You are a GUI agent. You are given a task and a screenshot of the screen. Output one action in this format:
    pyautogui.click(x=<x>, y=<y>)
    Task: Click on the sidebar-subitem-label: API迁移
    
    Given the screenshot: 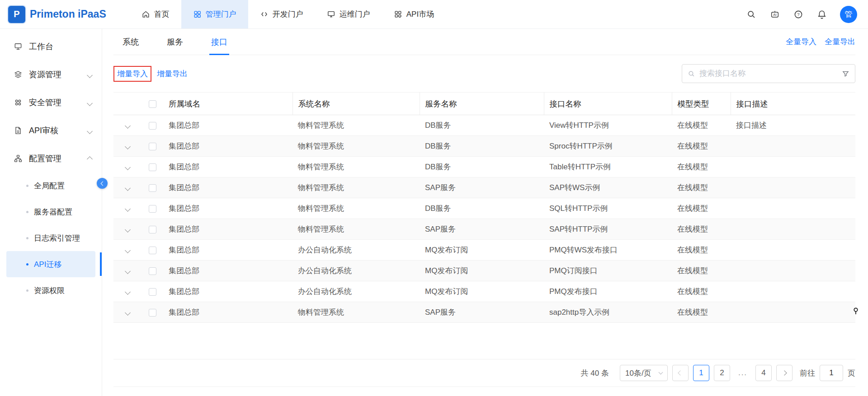 What is the action you would take?
    pyautogui.click(x=48, y=265)
    